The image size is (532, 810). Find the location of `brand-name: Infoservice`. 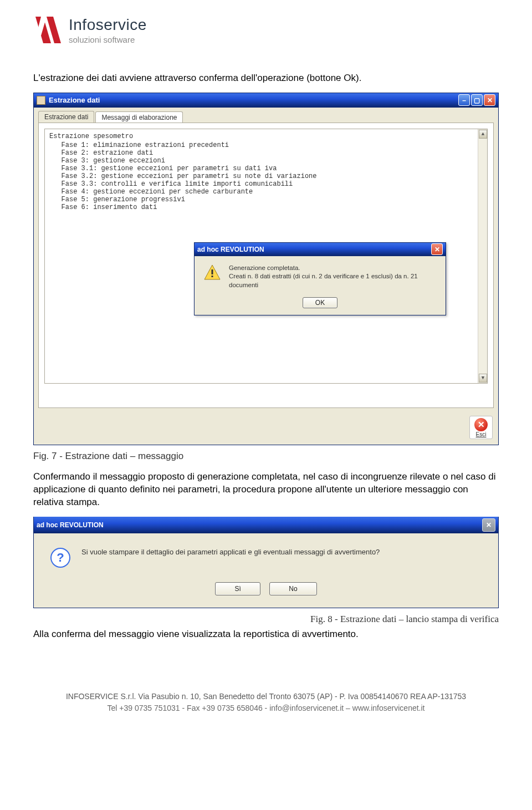

brand-name: Infoservice is located at coordinates (108, 25).